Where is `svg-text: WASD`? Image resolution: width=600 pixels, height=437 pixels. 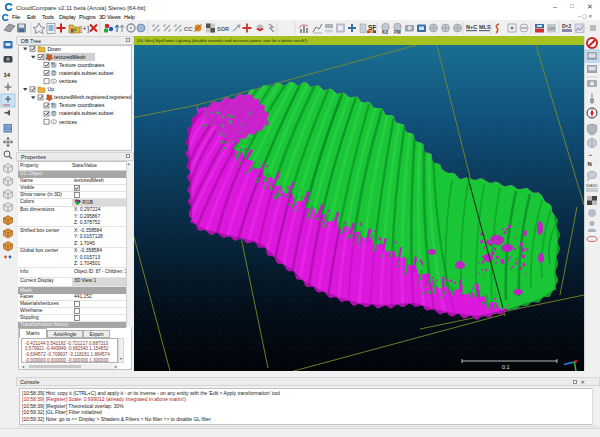
svg-text: WASD is located at coordinates (592, 186).